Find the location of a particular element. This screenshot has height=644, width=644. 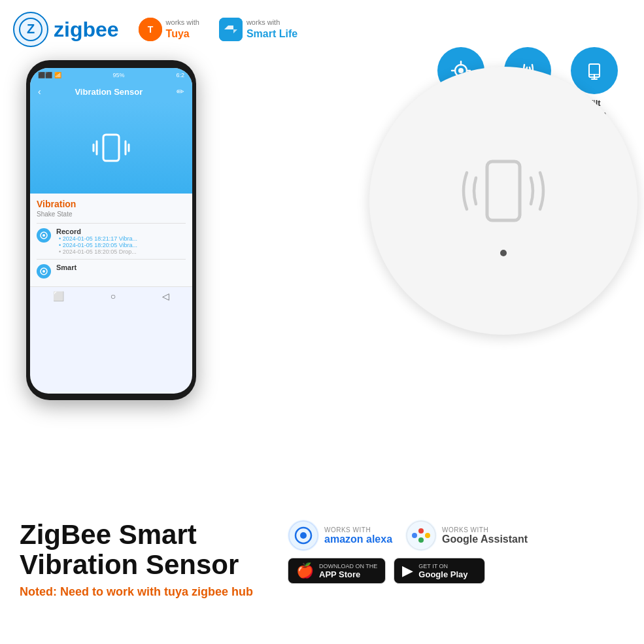

phone-record-3: • 2024-01-05 18:20:05 Drop... is located at coordinates (122, 252).